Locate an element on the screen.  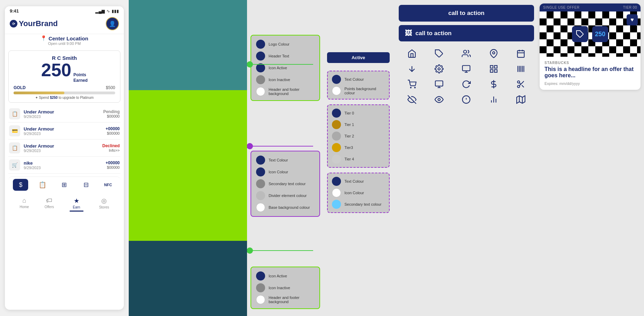
tx-name: Under Armour is located at coordinates (62, 112).